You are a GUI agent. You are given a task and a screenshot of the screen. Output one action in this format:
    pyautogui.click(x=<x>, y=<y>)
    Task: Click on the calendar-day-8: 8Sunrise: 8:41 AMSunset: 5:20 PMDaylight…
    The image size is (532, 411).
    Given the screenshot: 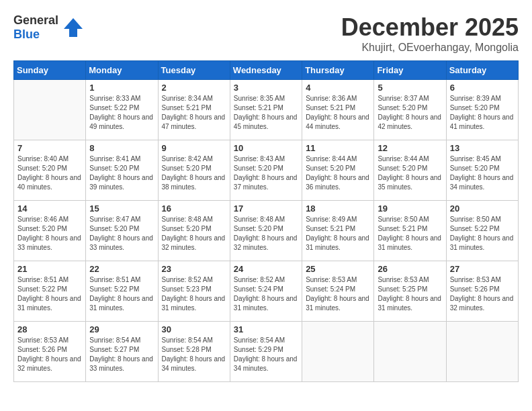 What is the action you would take?
    pyautogui.click(x=122, y=171)
    